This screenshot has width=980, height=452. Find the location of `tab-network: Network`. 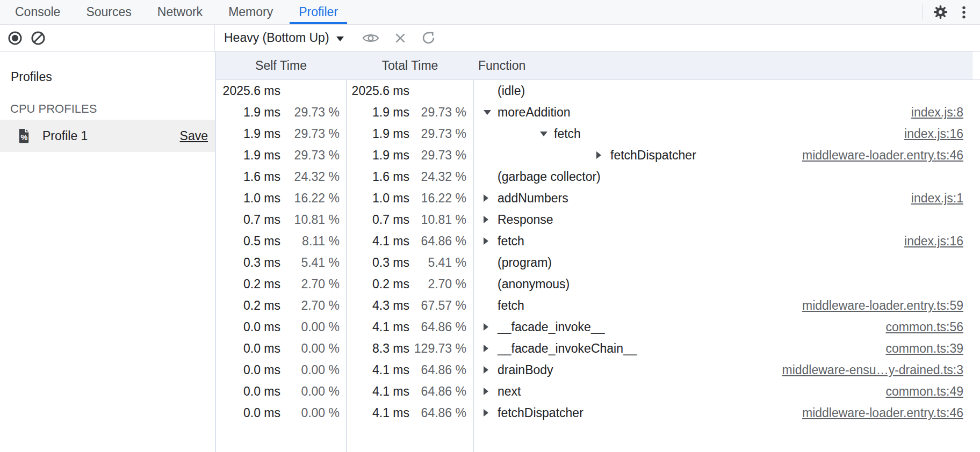

tab-network: Network is located at coordinates (180, 12).